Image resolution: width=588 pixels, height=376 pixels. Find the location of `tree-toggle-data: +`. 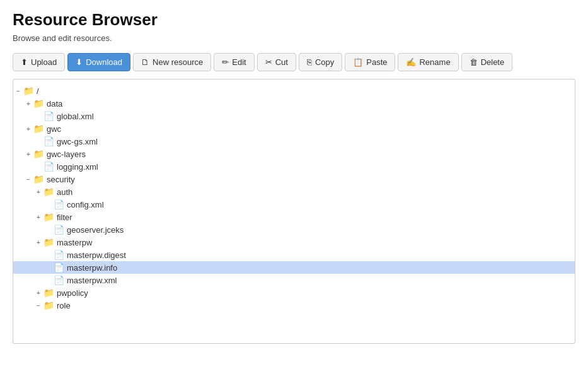

tree-toggle-data: + is located at coordinates (28, 103).